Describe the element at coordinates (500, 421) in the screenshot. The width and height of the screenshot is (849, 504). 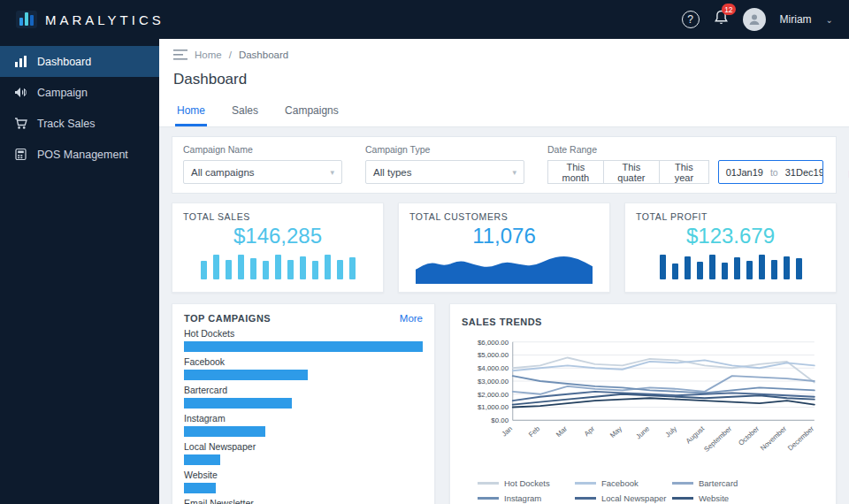
I see `svg-text: $0.00` at that location.